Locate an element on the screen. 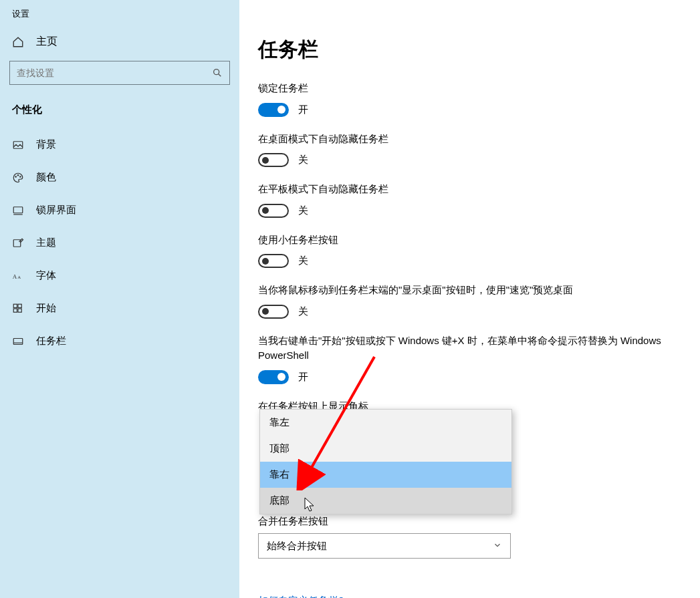  start-icon is located at coordinates (18, 309).